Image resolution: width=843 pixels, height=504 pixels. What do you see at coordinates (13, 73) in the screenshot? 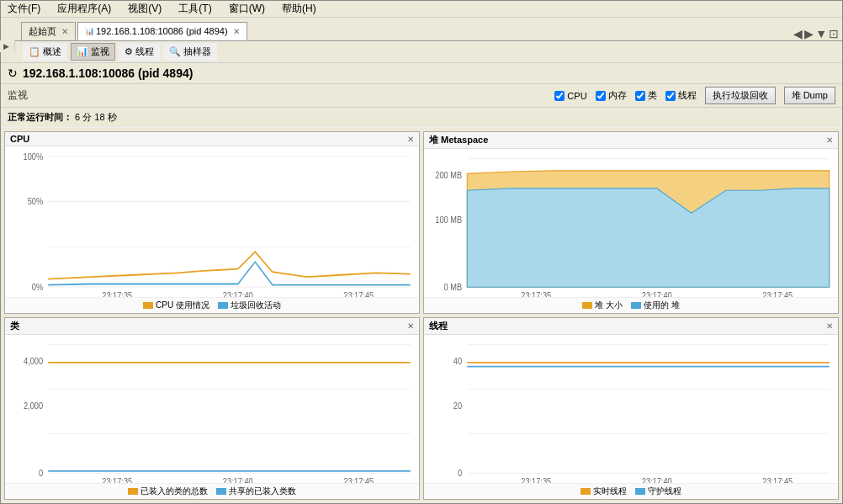
I see `refresh-icon: ↻` at bounding box center [13, 73].